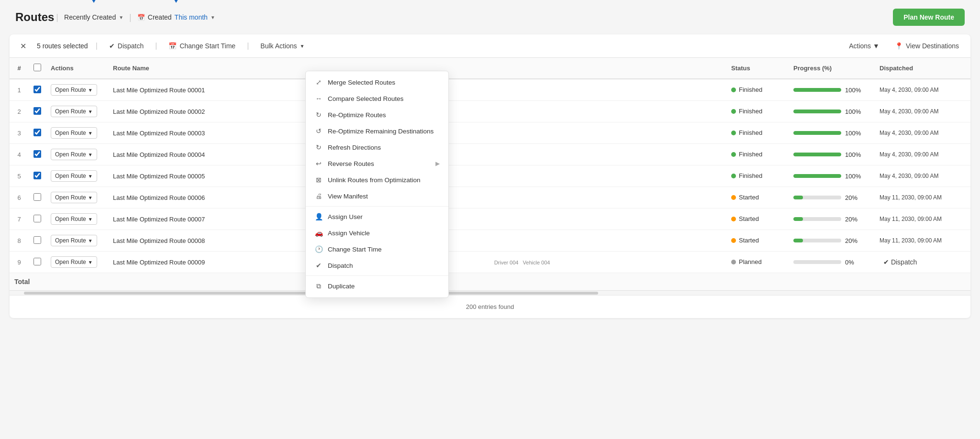 This screenshot has height=439, width=980. I want to click on dropdown-item: ↔Compare Selected Routes, so click(377, 99).